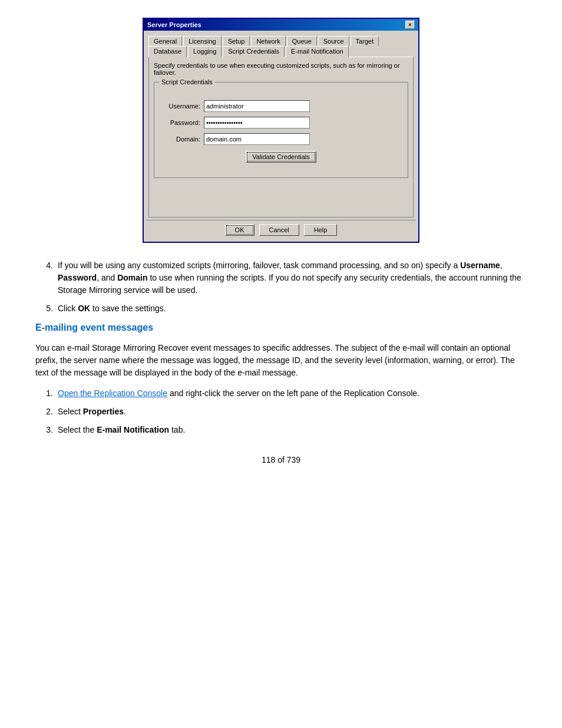 This screenshot has width=562, height=728. What do you see at coordinates (281, 230) in the screenshot?
I see `dialog-footer: OK Cancel Help` at bounding box center [281, 230].